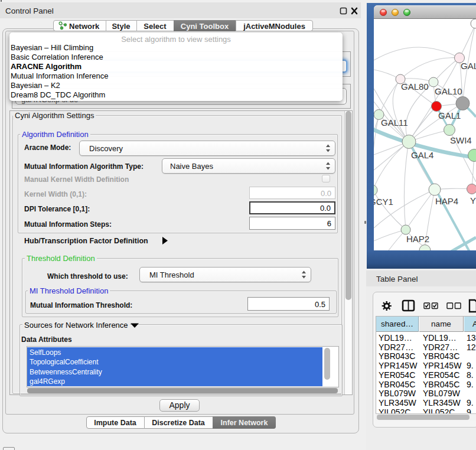 The width and height of the screenshot is (476, 450). Describe the element at coordinates (461, 141) in the screenshot. I see `svg-text: SWI4` at that location.